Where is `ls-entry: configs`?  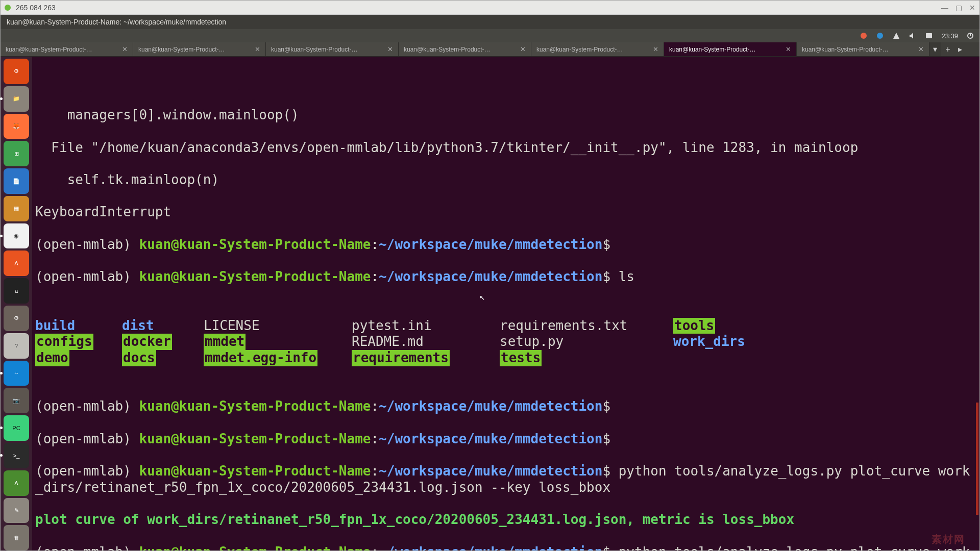
ls-entry: configs is located at coordinates (64, 342).